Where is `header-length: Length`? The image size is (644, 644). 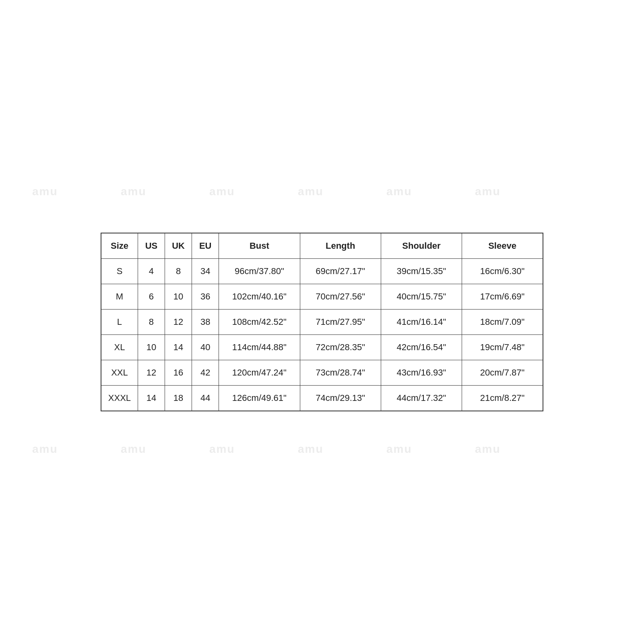
header-length: Length is located at coordinates (341, 246).